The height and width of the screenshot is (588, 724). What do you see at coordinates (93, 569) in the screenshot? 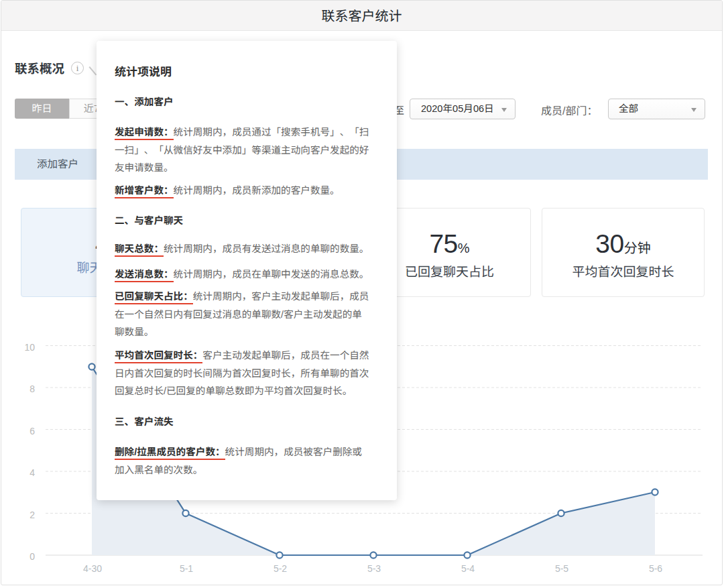
I see `svg-text: 4-30` at bounding box center [93, 569].